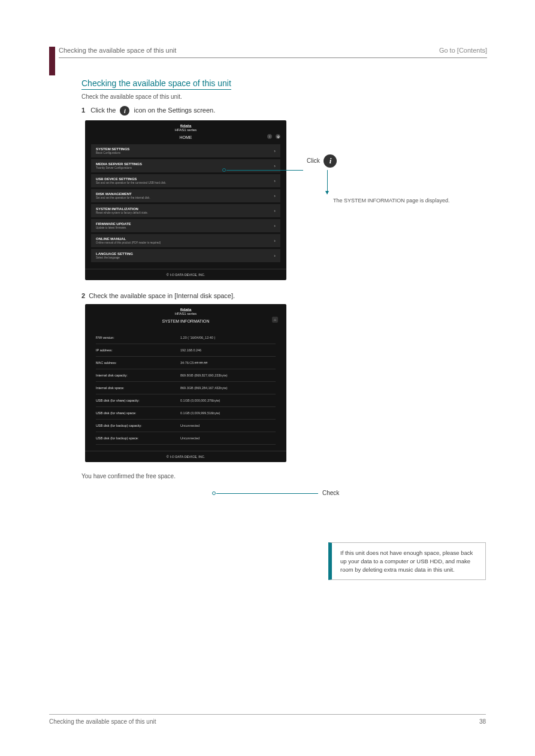 This screenshot has height=756, width=535. What do you see at coordinates (102, 722) in the screenshot?
I see `footer-left: Checking the available space of this uni…` at bounding box center [102, 722].